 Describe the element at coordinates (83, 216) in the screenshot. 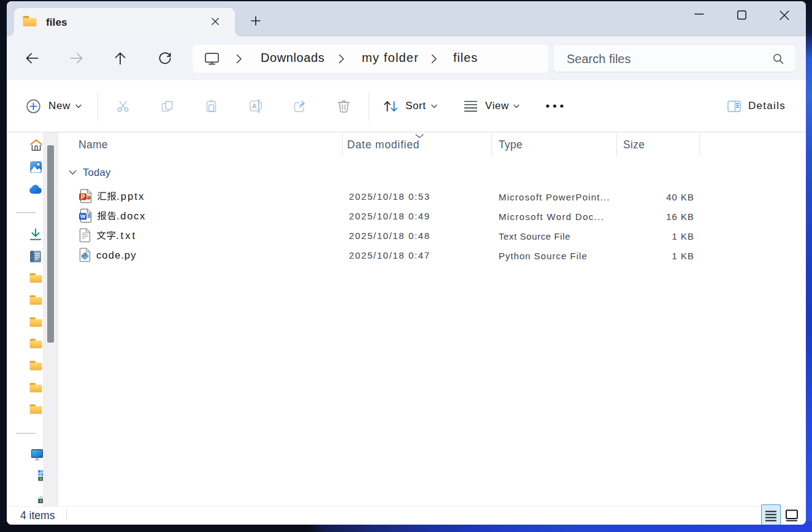

I see `svg-text: W` at that location.